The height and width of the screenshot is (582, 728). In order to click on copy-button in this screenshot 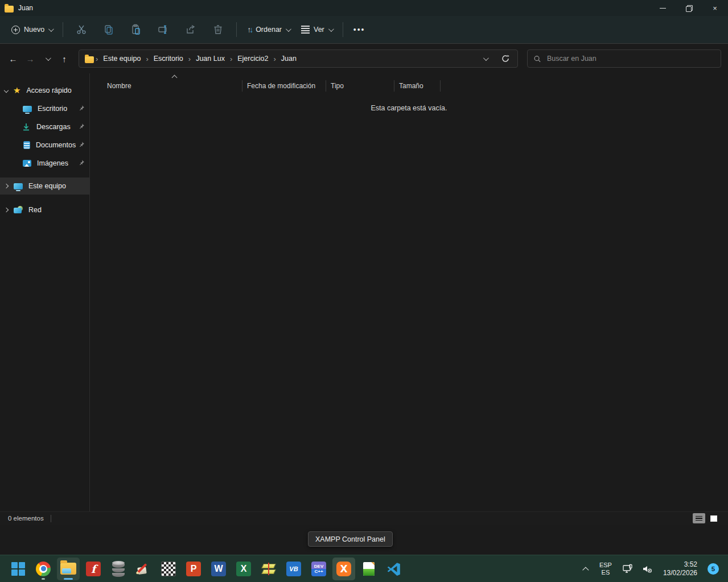, I will do `click(109, 30)`.